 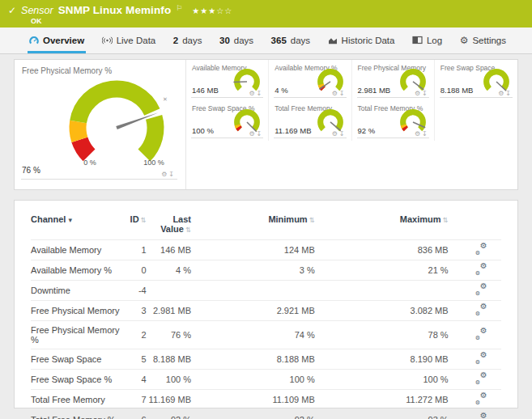 What do you see at coordinates (266, 291) in the screenshot?
I see `table-row: Downtime -4 ⚙⚙` at bounding box center [266, 291].